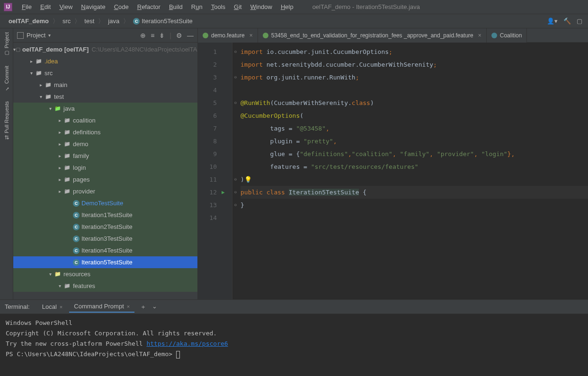 This screenshot has width=588, height=376. What do you see at coordinates (178, 355) in the screenshot?
I see `cursor-icon` at bounding box center [178, 355].